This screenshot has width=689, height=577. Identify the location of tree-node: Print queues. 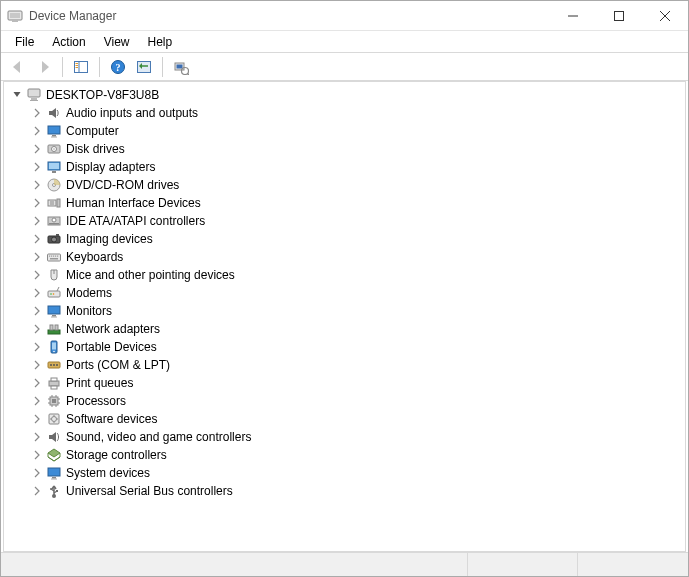
(344, 383).